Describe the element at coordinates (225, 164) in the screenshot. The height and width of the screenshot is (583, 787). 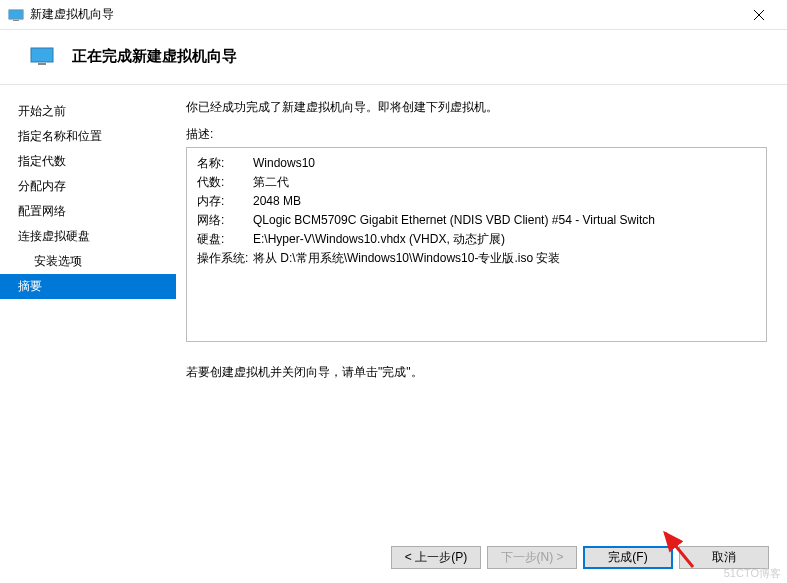
I see `desc-key: 名称:` at that location.